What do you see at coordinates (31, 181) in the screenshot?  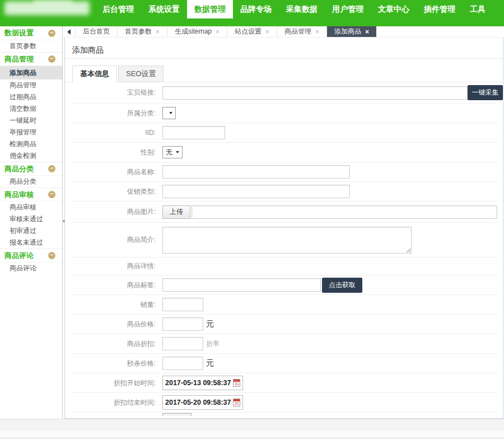 I see `sidebar-item-2-0: 商品分类` at bounding box center [31, 181].